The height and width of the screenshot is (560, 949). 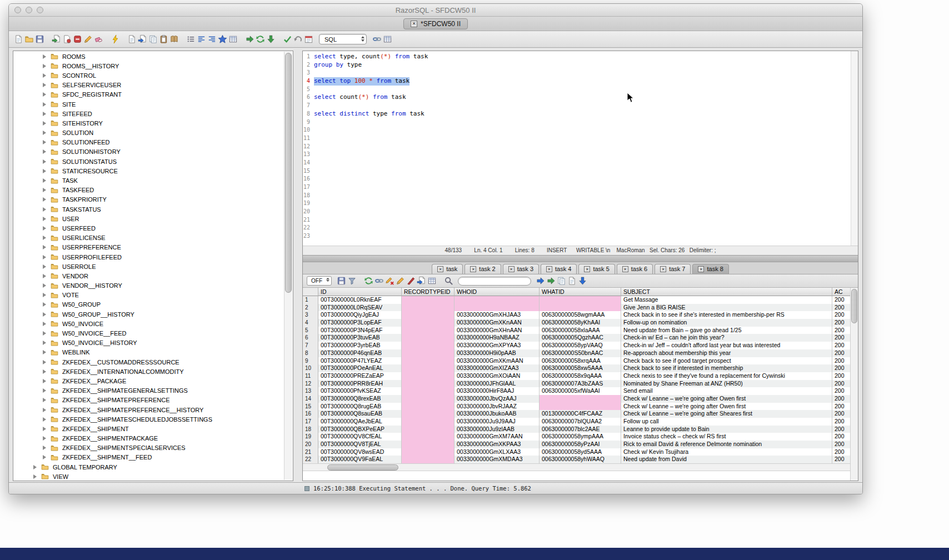 I want to click on new-file-icon, so click(x=19, y=39).